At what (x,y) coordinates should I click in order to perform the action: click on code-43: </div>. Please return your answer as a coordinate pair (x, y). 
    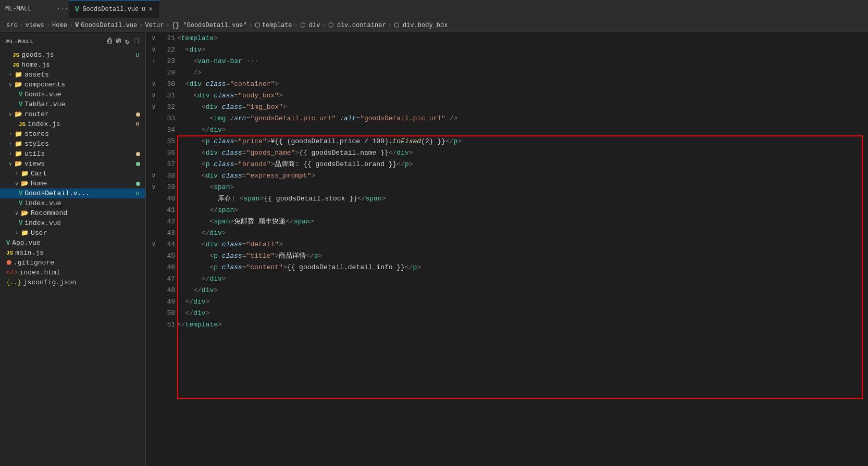
    Looking at the image, I should click on (523, 233).